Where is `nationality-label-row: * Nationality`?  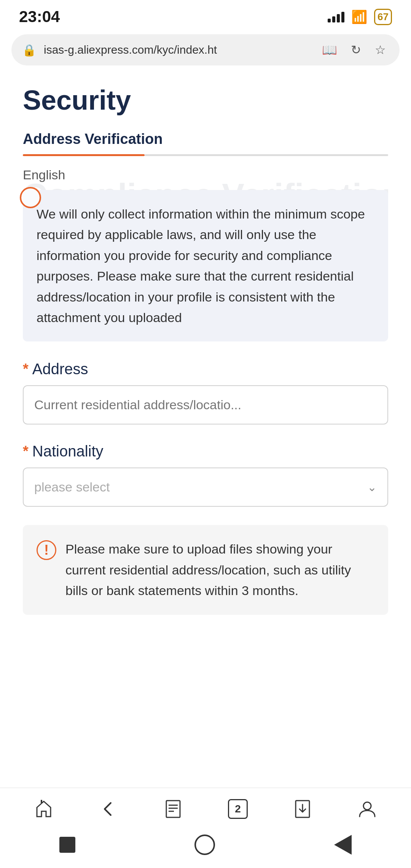 nationality-label-row: * Nationality is located at coordinates (206, 452).